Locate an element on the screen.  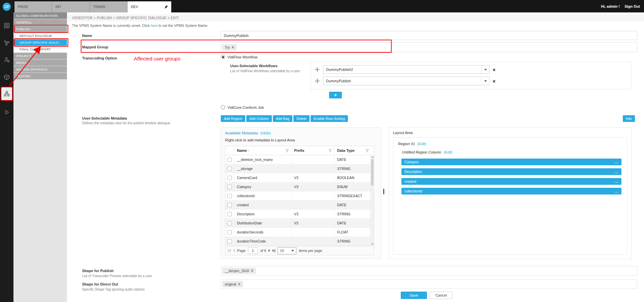
metadata-row: CameraCard V3 BOOLEAN is located at coordinates (298, 178).